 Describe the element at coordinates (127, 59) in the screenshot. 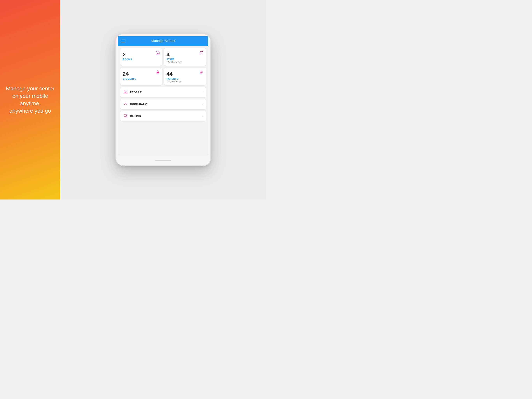

I see `rooms-label: ROOMS` at that location.